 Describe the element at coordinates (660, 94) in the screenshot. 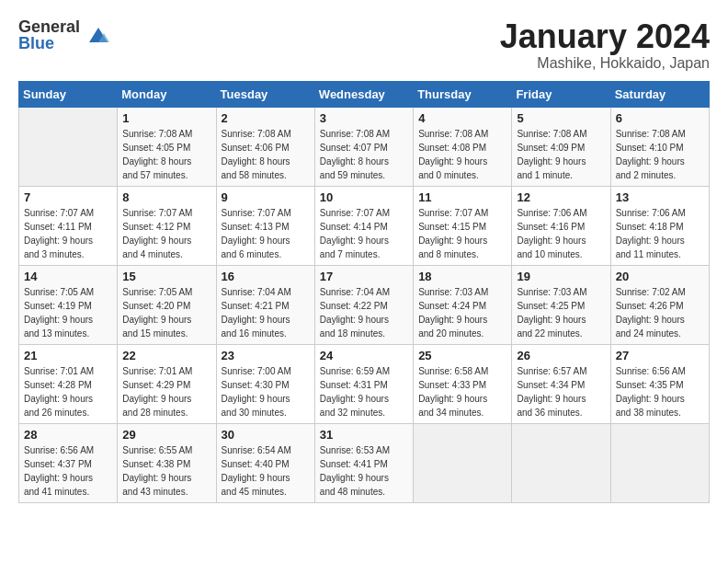

I see `day-header-saturday: Saturday` at that location.